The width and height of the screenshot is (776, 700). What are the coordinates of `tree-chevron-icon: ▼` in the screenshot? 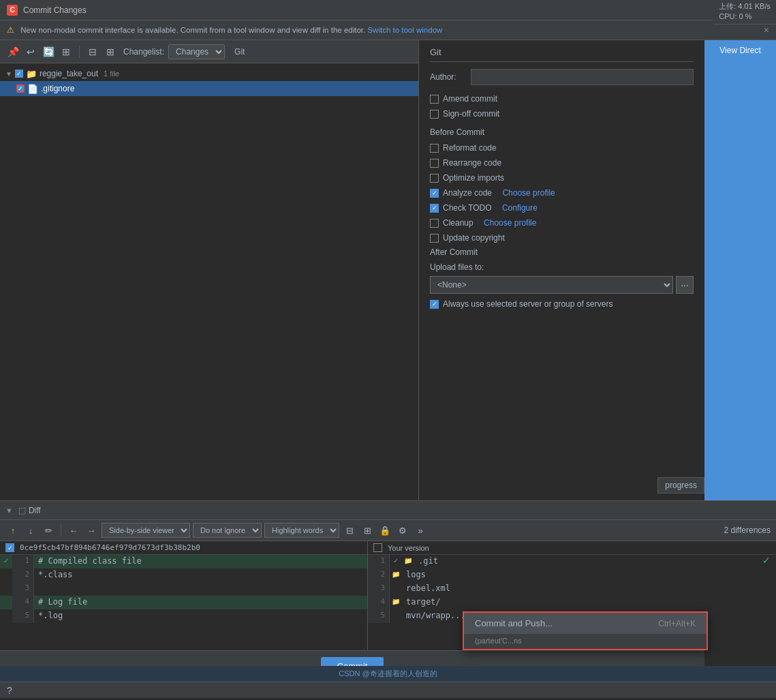 It's located at (9, 74).